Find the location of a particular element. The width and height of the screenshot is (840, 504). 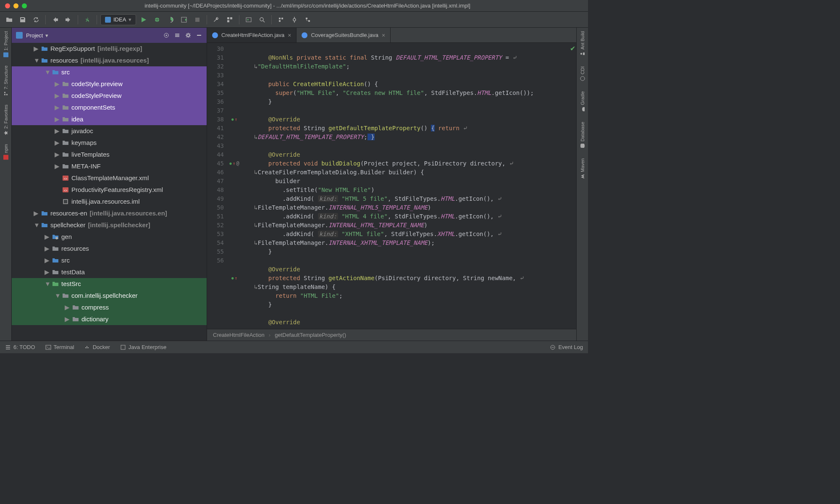

run-config-selector: IDEA ▾ is located at coordinates (118, 20).